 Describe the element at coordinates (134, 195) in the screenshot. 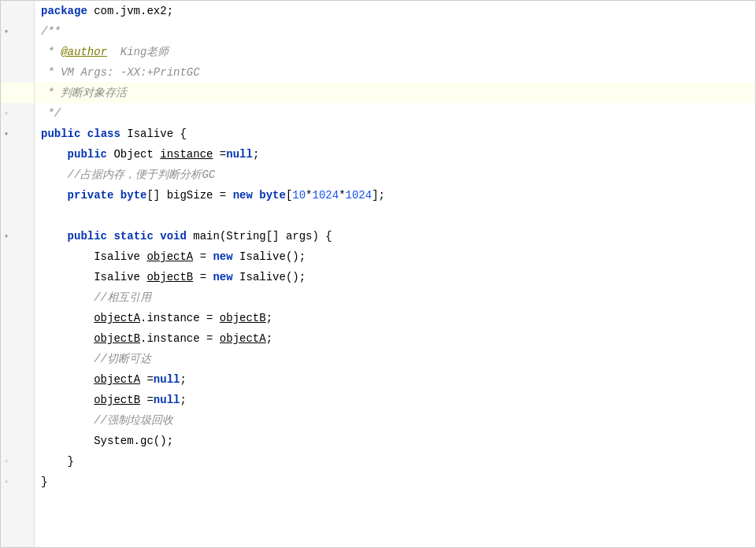

I see `token-kw: byte` at that location.